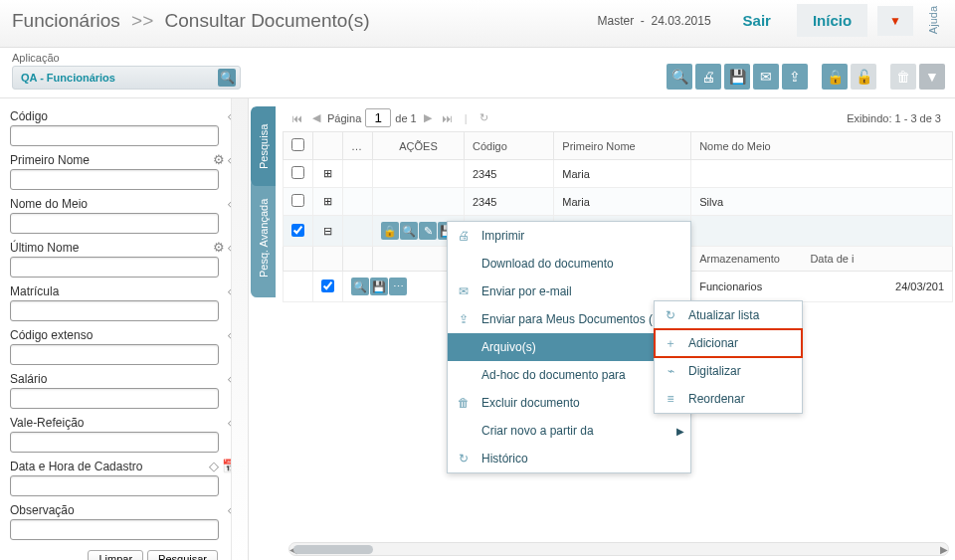 This screenshot has width=955, height=560. I want to click on breadcrumb-root: Funcionários, so click(66, 20).